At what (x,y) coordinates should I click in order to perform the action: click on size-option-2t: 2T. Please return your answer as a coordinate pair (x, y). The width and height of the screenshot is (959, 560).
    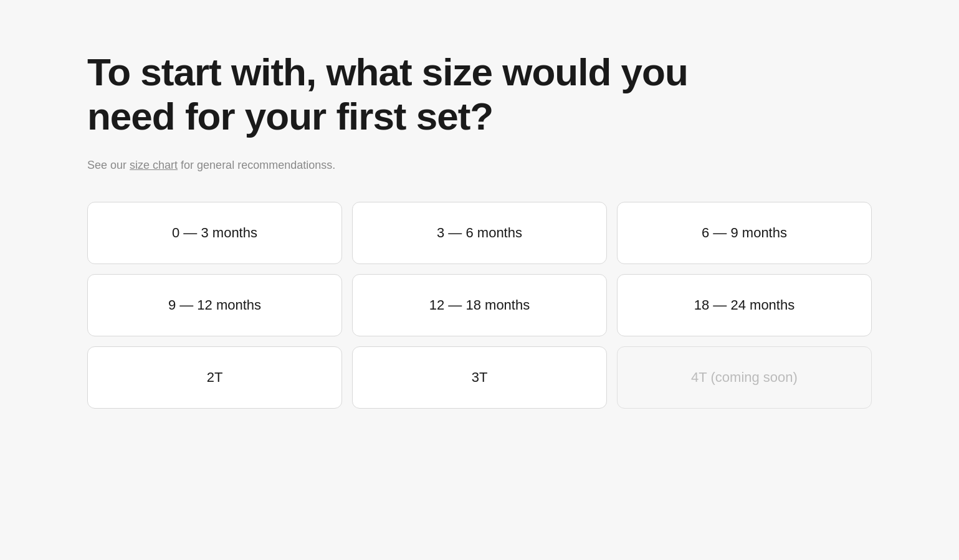
    Looking at the image, I should click on (214, 377).